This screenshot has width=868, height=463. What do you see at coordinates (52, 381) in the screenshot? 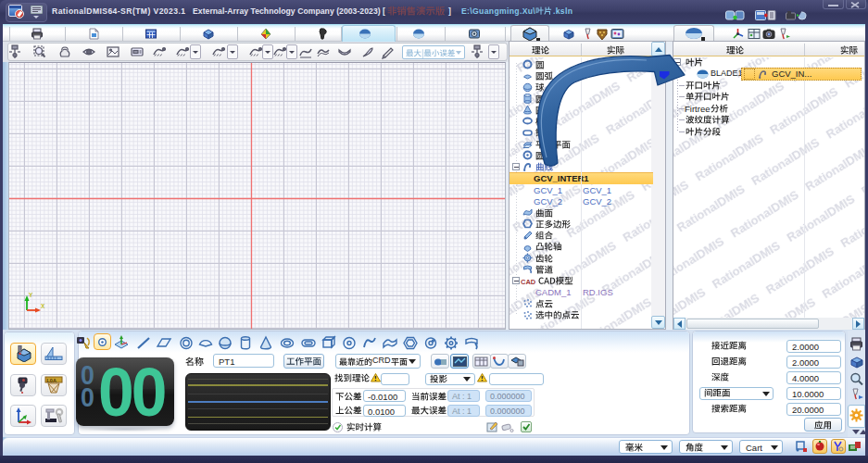
I see `svg-text: L0A` at bounding box center [52, 381].